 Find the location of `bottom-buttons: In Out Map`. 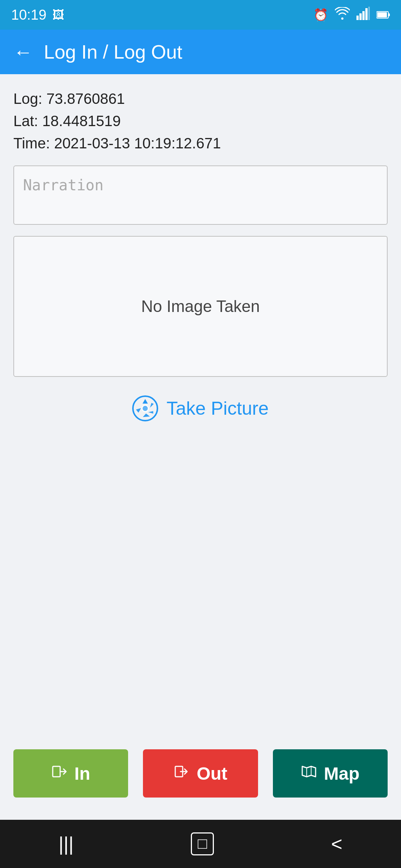

bottom-buttons: In Out Map is located at coordinates (200, 785).